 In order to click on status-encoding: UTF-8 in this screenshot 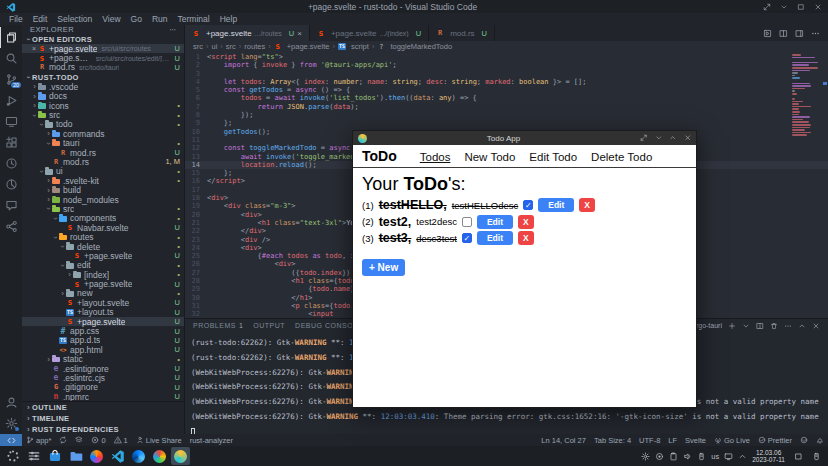, I will do `click(650, 440)`.